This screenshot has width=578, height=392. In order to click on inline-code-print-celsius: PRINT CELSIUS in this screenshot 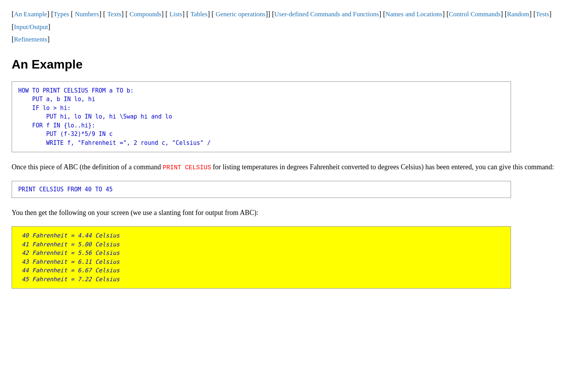, I will do `click(187, 168)`.